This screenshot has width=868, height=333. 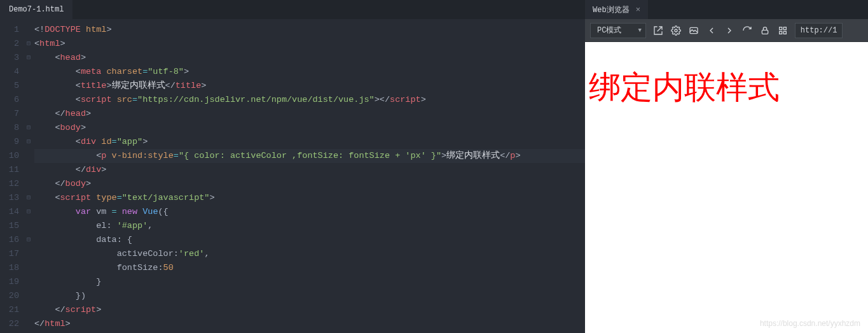 What do you see at coordinates (747, 31) in the screenshot?
I see `reload-icon` at bounding box center [747, 31].